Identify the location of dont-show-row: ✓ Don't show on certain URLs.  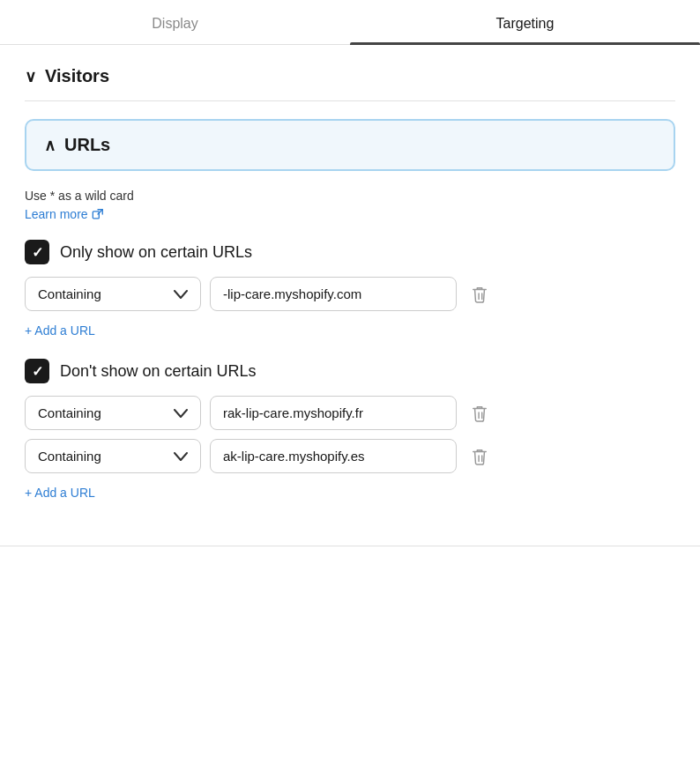
(350, 371).